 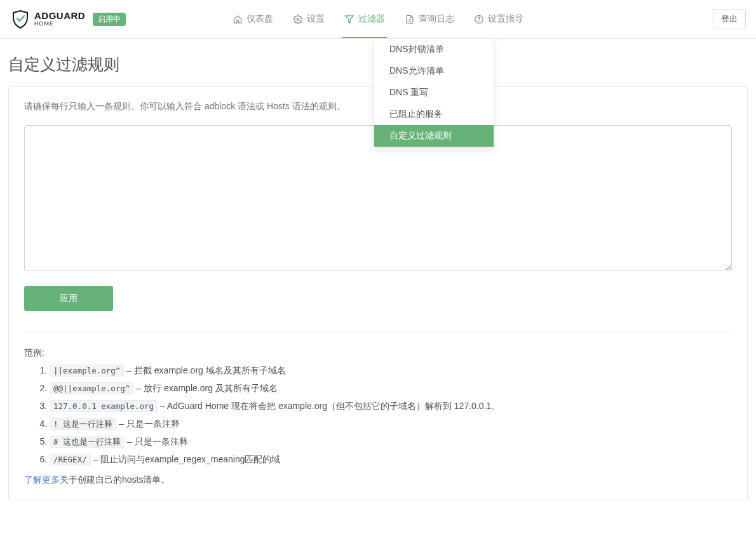 What do you see at coordinates (114, 480) in the screenshot?
I see `learn-more-text: 关于创建自己的hosts清单。` at bounding box center [114, 480].